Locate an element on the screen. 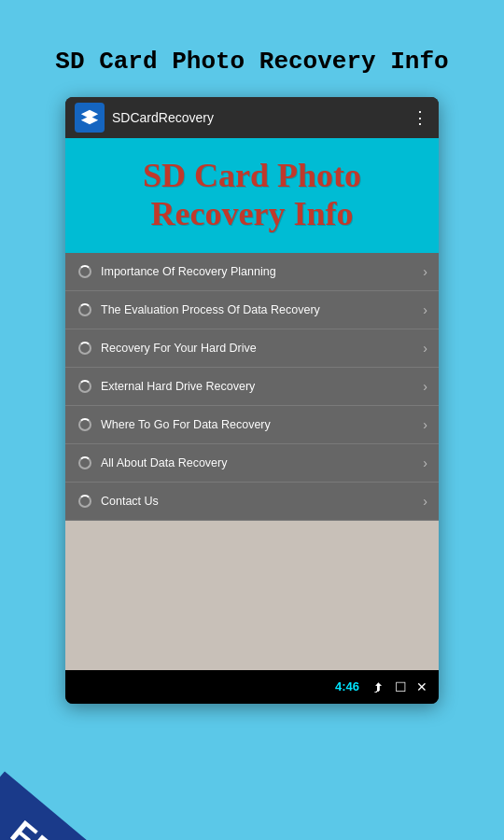  banner: SD Card Photo Recovery Info is located at coordinates (252, 196).